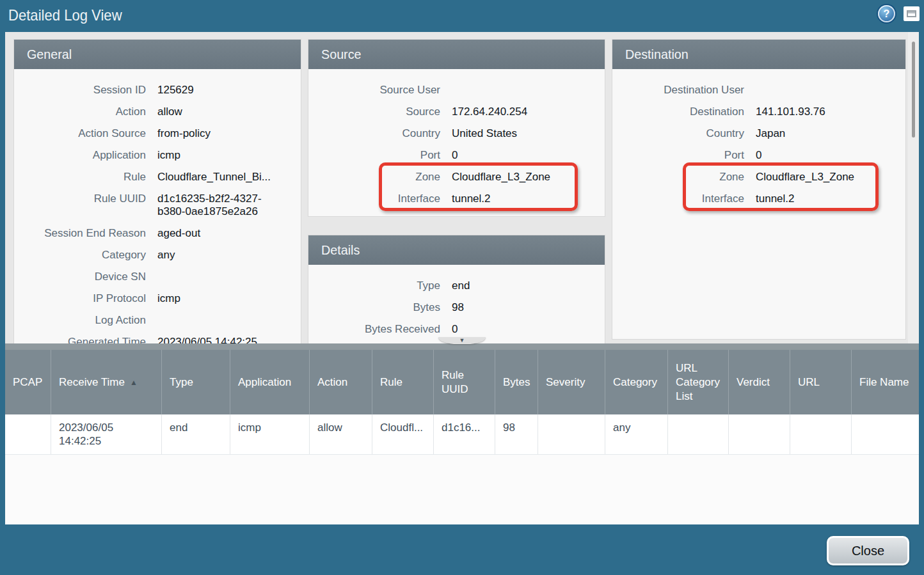  What do you see at coordinates (462, 340) in the screenshot?
I see `splitter-collapse-handle: ▼` at bounding box center [462, 340].